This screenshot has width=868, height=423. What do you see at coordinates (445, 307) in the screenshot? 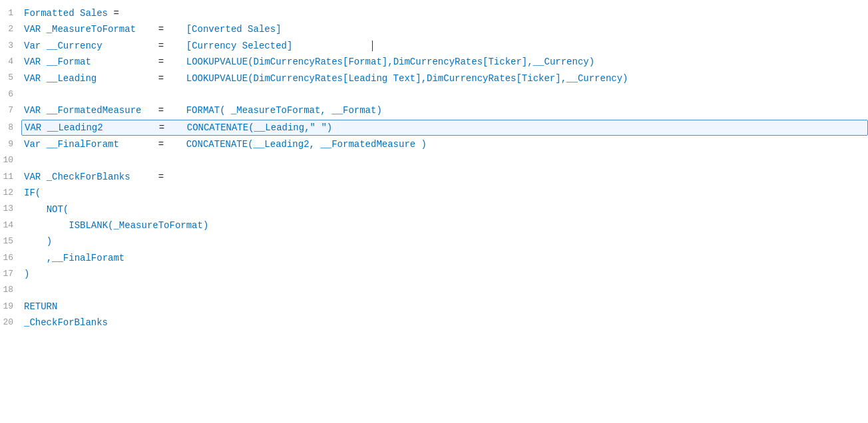
I see `line-content-19: RETURN` at bounding box center [445, 307].